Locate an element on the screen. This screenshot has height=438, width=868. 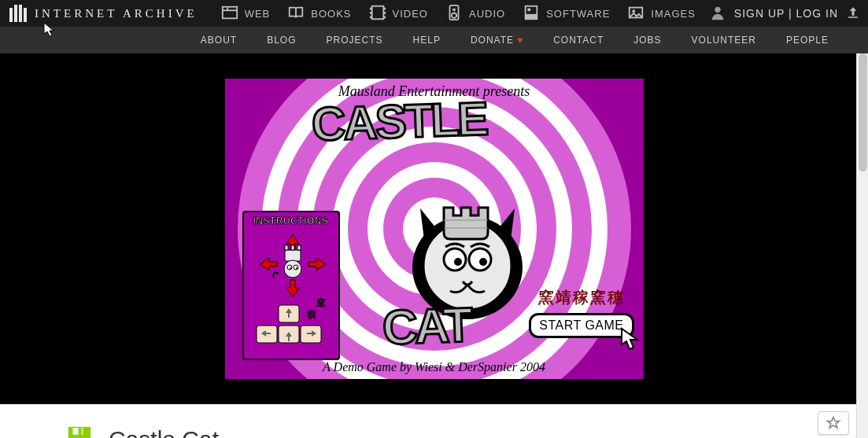
start-game-area: 窯靖稼窯穂 START GAME is located at coordinates (581, 313).